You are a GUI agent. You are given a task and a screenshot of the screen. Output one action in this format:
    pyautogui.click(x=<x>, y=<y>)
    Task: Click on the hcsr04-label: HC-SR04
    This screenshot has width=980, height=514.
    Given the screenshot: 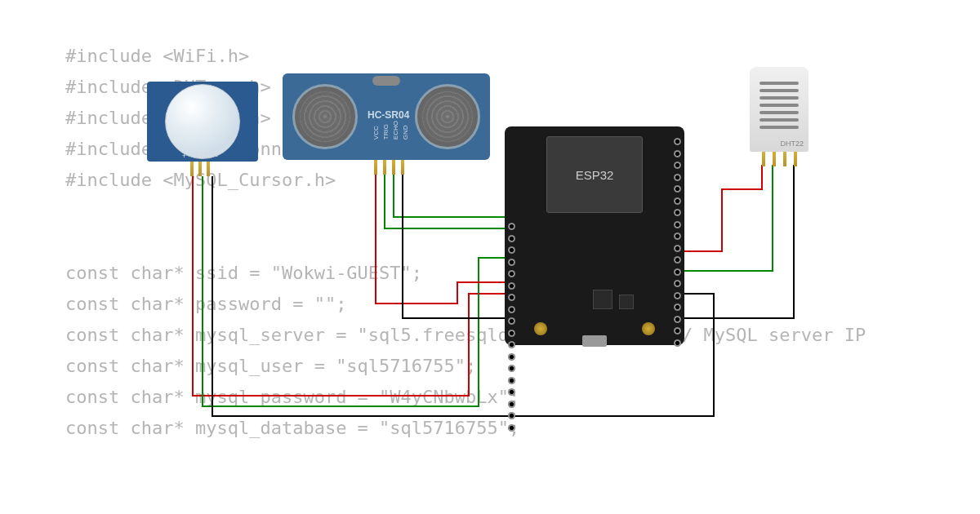 What is the action you would take?
    pyautogui.click(x=389, y=115)
    